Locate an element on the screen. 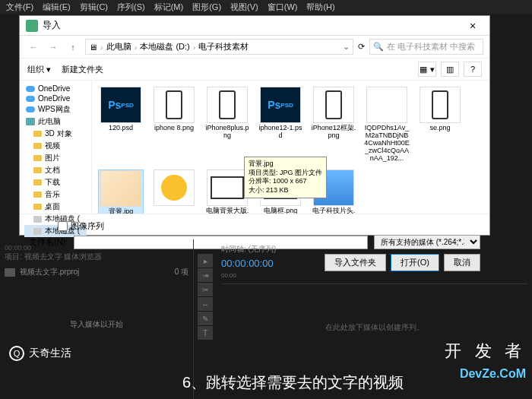  watermark-left: Q 天奇生活 is located at coordinates (40, 353).